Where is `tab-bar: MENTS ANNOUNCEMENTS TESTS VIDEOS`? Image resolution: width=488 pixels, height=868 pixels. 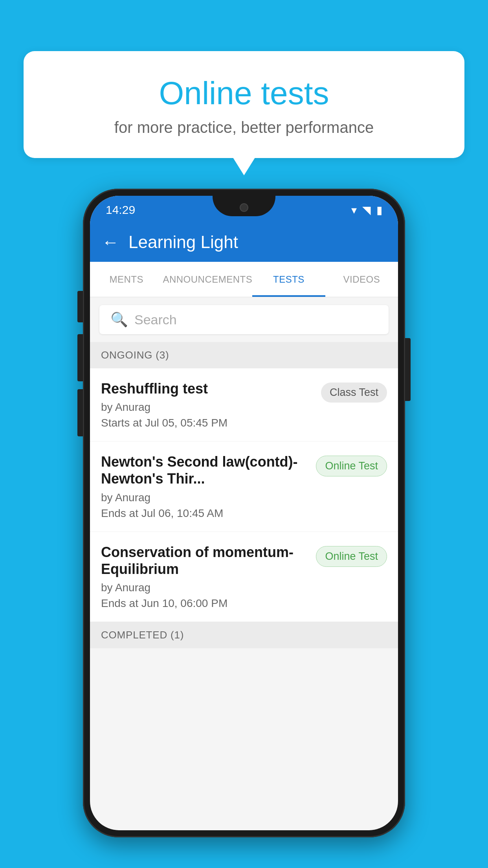
tab-bar: MENTS ANNOUNCEMENTS TESTS VIDEOS is located at coordinates (244, 280).